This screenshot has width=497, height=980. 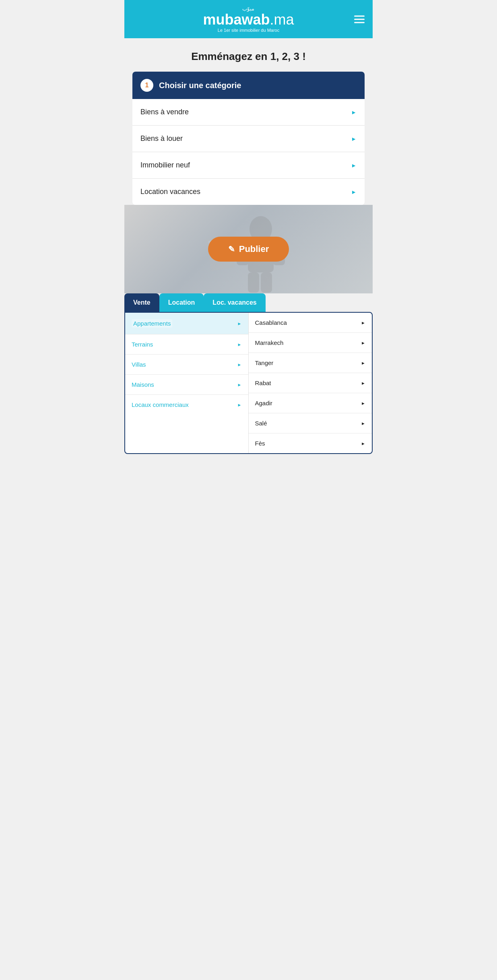 I want to click on city-label-sale: Salé, so click(x=261, y=423).